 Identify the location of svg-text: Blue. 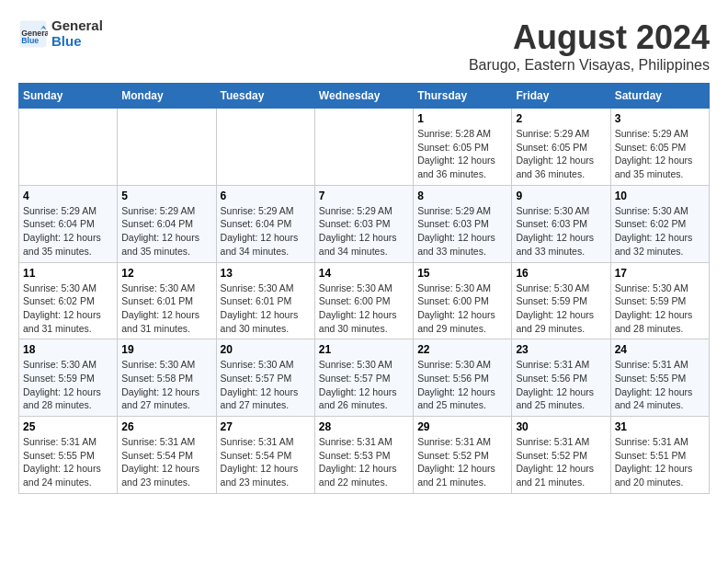
(29, 40).